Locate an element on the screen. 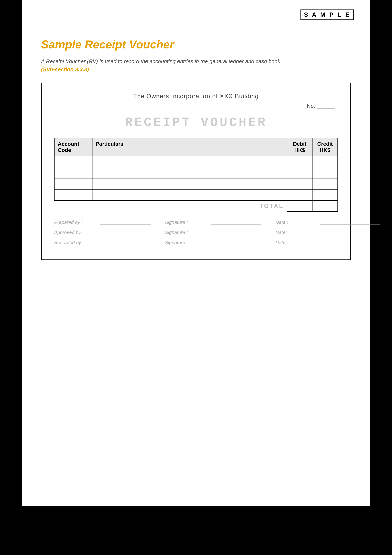 This screenshot has width=392, height=555. org-name: The Owners Incorporation of XXX Building is located at coordinates (196, 96).